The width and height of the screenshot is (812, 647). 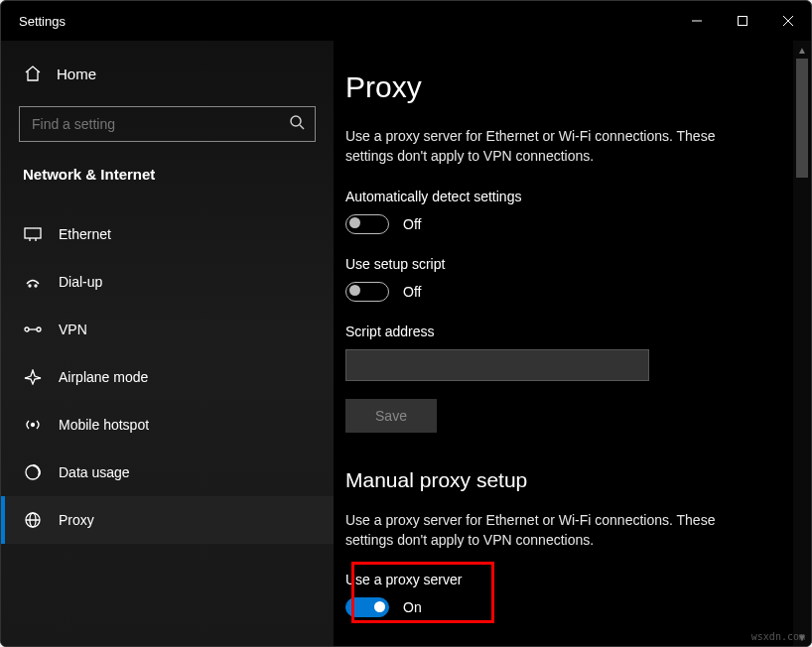 I want to click on nav-label: Data usage, so click(x=94, y=472).